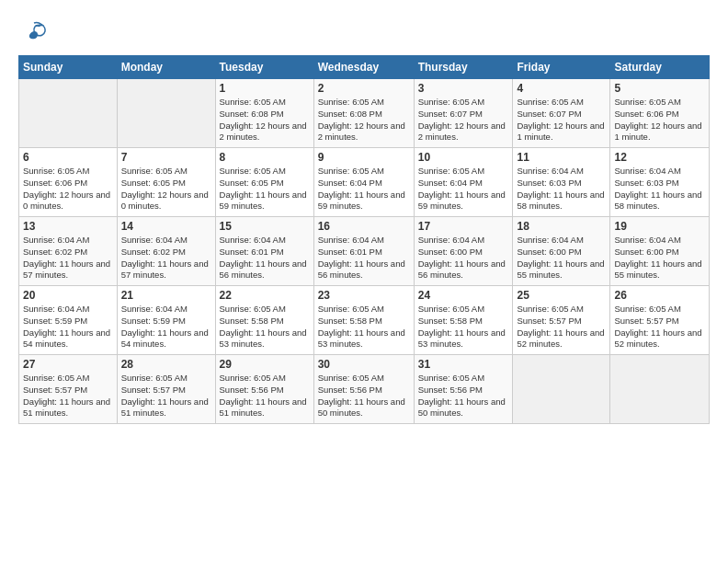 The height and width of the screenshot is (563, 728). What do you see at coordinates (265, 390) in the screenshot?
I see `calendar-cell: 29Sunrise: 6:05 AM Sunset: 5:56 PM Dayli…` at bounding box center [265, 390].